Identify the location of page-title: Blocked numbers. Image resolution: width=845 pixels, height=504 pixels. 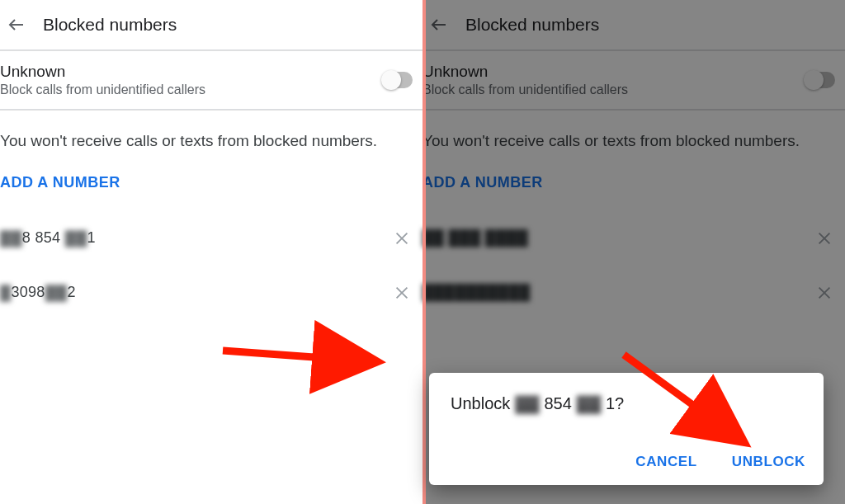
(110, 25).